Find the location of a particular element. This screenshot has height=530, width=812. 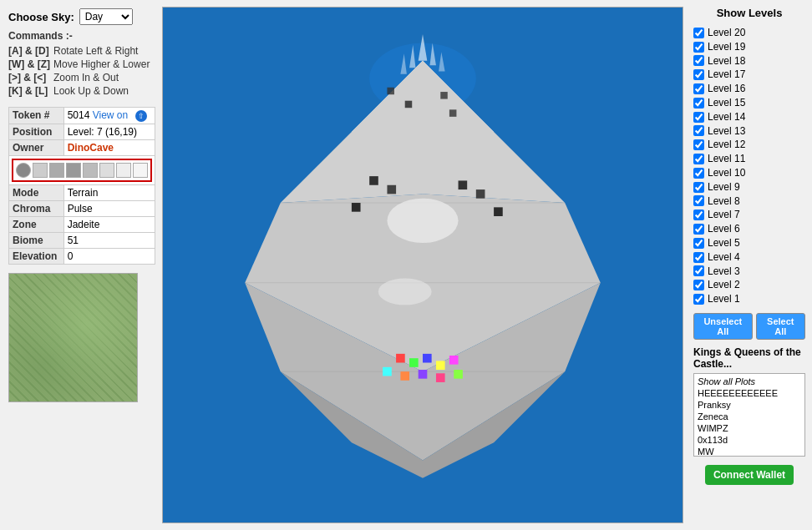

kings-list-item-1: HEEEEEEEEEEEE is located at coordinates (749, 393).